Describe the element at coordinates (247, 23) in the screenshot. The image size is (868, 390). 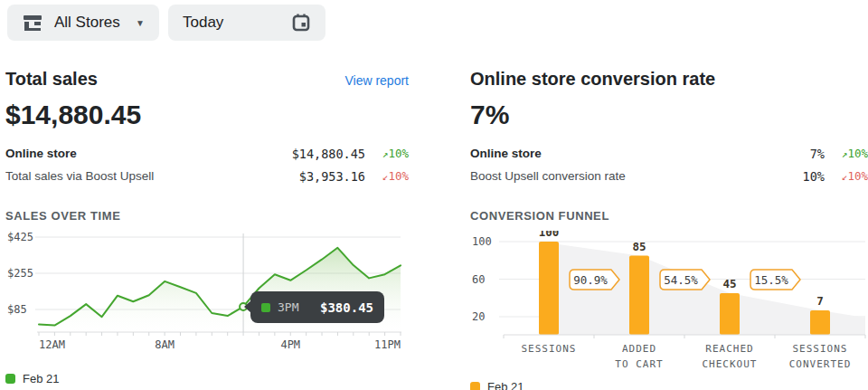
I see `date-range-button: Today` at that location.